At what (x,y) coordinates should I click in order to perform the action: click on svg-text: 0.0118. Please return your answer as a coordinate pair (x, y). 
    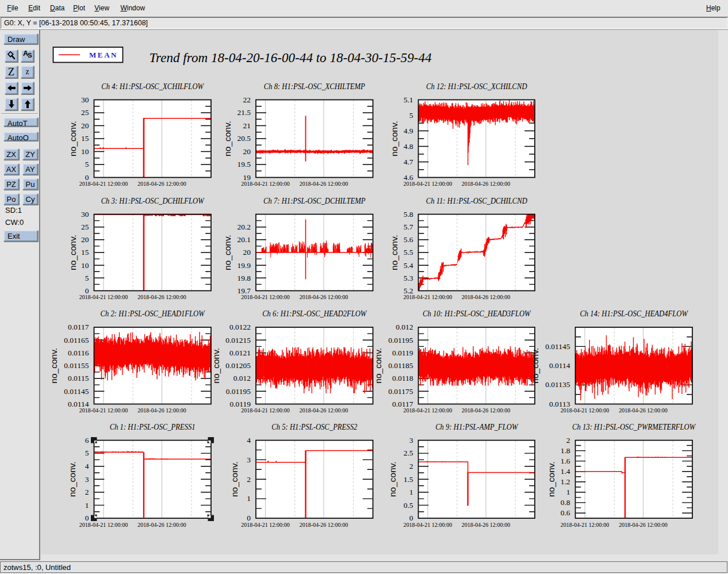
    Looking at the image, I should click on (403, 378).